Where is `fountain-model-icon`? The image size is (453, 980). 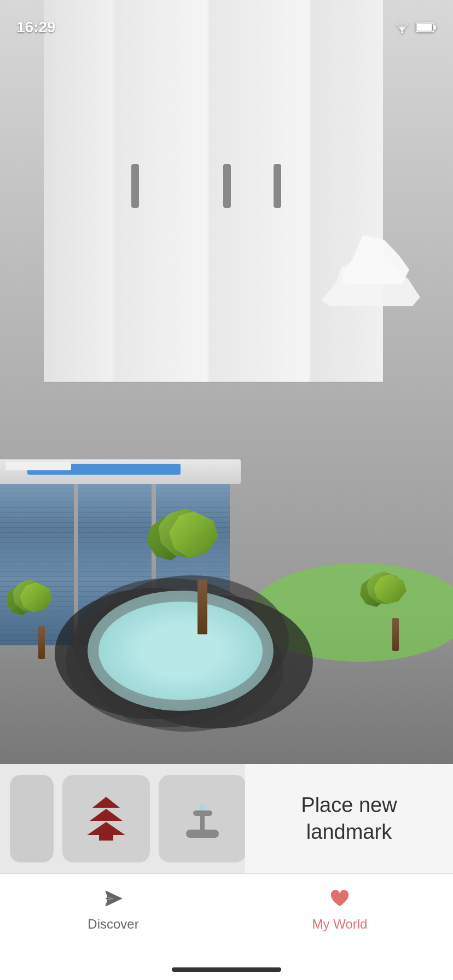
fountain-model-icon is located at coordinates (202, 819).